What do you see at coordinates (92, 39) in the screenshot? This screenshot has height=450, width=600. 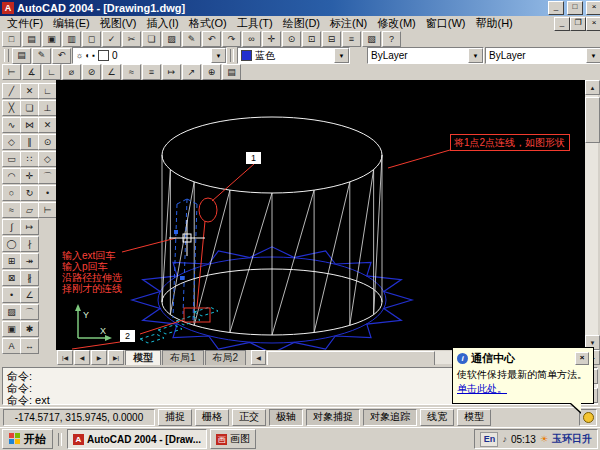 I see `toolbar-button: ◻` at bounding box center [92, 39].